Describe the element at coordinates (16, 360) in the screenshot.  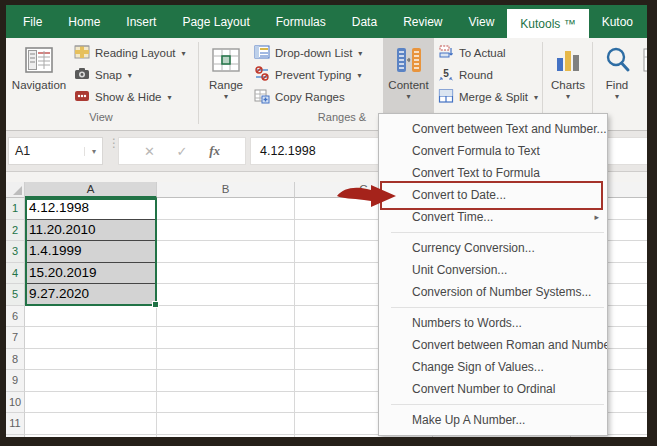
I see `row-header-8: 8` at that location.